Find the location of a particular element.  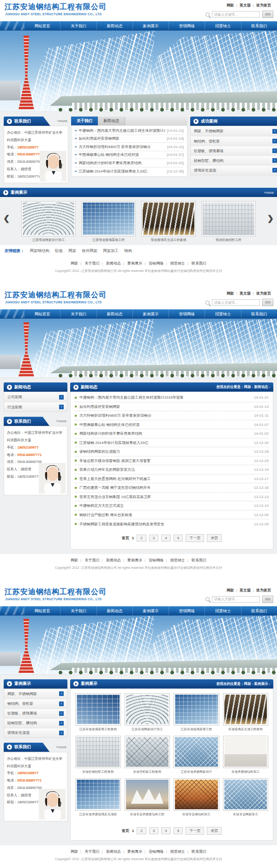

pagination-next: 下一页 is located at coordinates (195, 538).